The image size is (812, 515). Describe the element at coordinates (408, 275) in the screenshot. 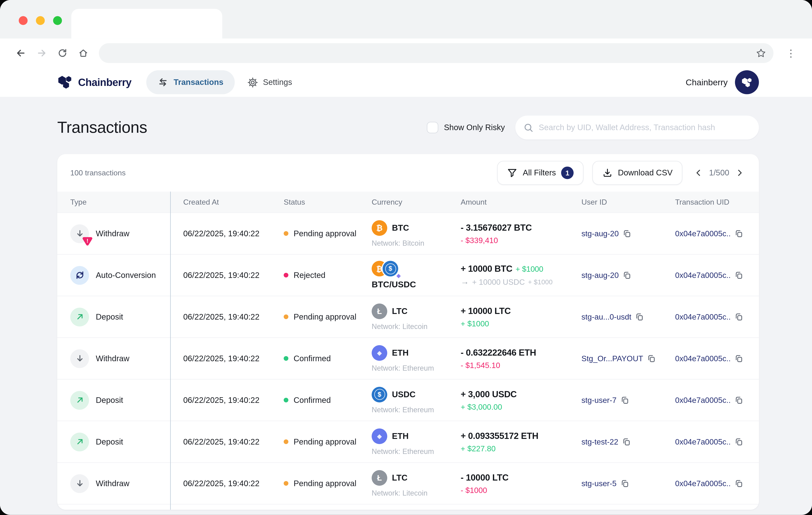

I see `table-row: Auto-Conversion 06/22/2025, 19:40:22 Rej…` at that location.